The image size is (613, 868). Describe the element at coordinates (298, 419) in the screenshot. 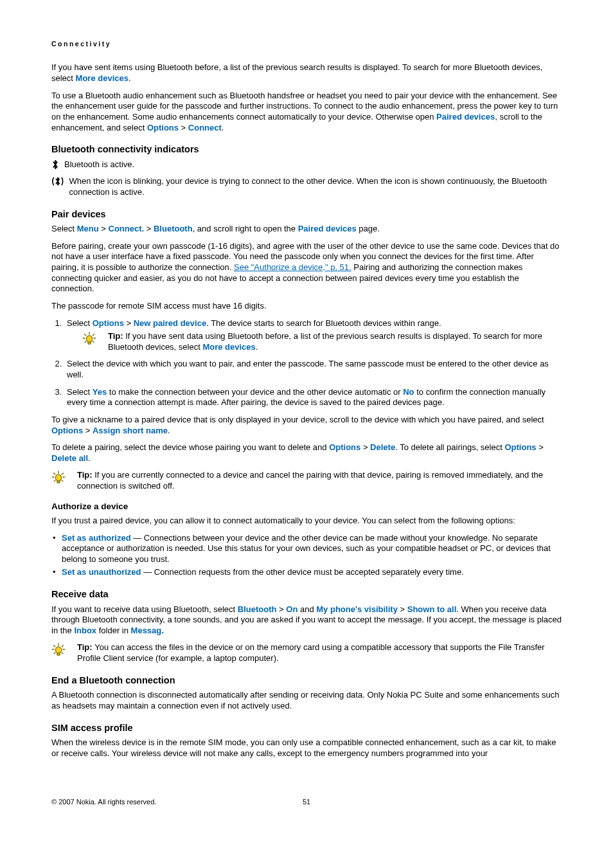

I see `text: To give a nickname to a paired device th…` at that location.